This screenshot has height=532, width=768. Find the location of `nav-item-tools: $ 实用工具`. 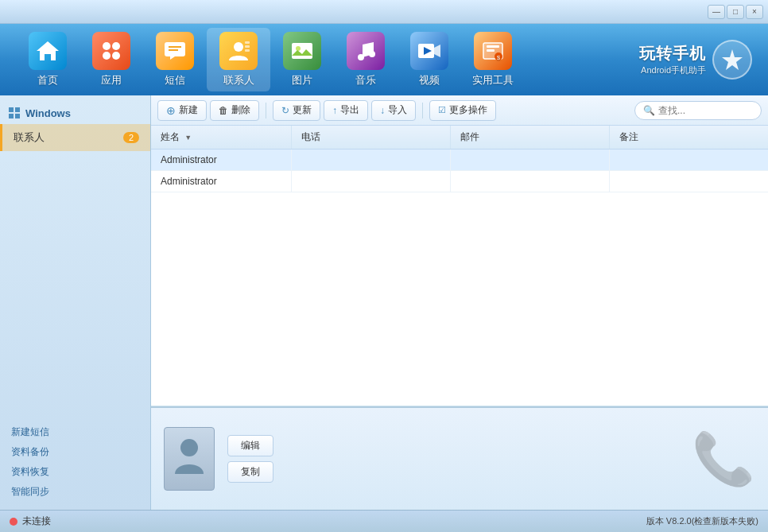

nav-item-tools: $ 实用工具 is located at coordinates (493, 60).